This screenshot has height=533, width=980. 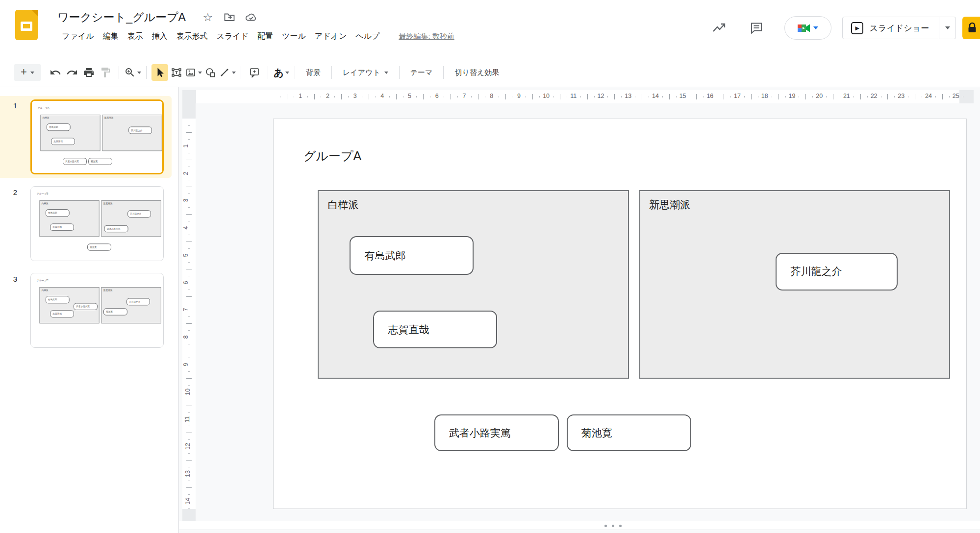 What do you see at coordinates (546, 96) in the screenshot?
I see `h-ruler-label: 10` at bounding box center [546, 96].